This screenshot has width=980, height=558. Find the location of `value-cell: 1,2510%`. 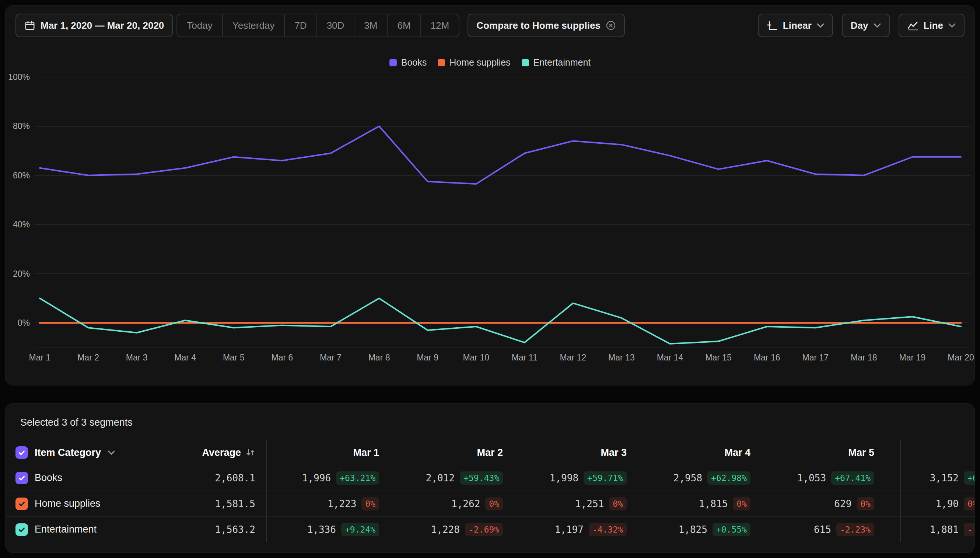

value-cell: 1,2510% is located at coordinates (565, 504).